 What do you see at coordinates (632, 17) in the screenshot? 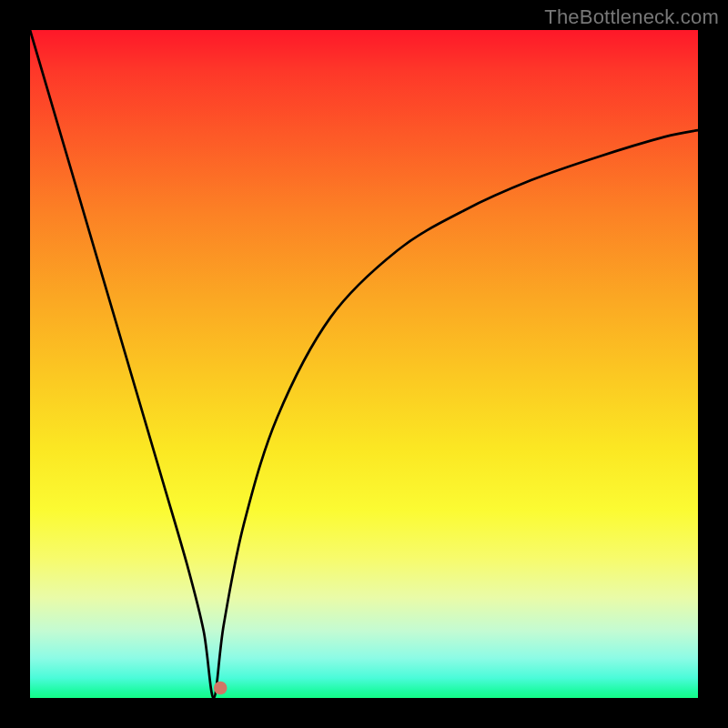
I see `watermark-text: TheBottleneck.com` at bounding box center [632, 17].